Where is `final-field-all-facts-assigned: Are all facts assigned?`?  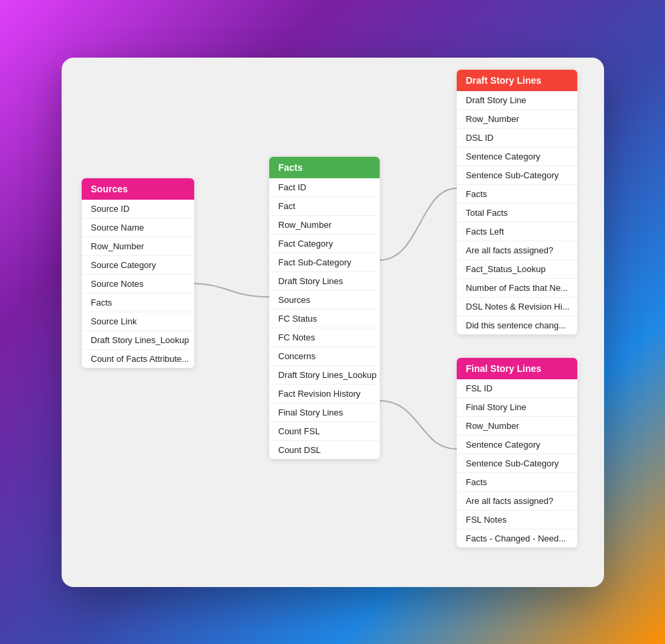 final-field-all-facts-assigned: Are all facts assigned? is located at coordinates (517, 501).